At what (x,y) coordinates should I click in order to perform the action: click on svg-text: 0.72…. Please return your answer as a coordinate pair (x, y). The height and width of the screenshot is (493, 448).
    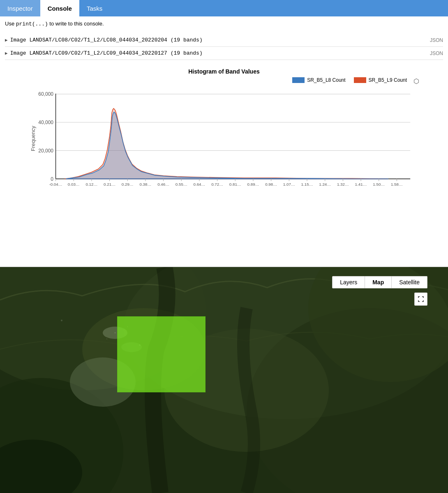
    Looking at the image, I should click on (217, 184).